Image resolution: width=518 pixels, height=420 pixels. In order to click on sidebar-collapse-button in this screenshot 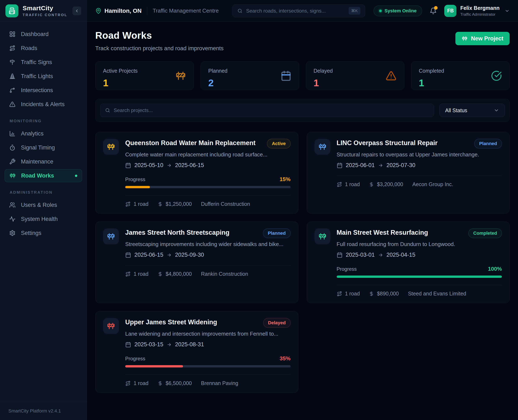, I will do `click(77, 11)`.